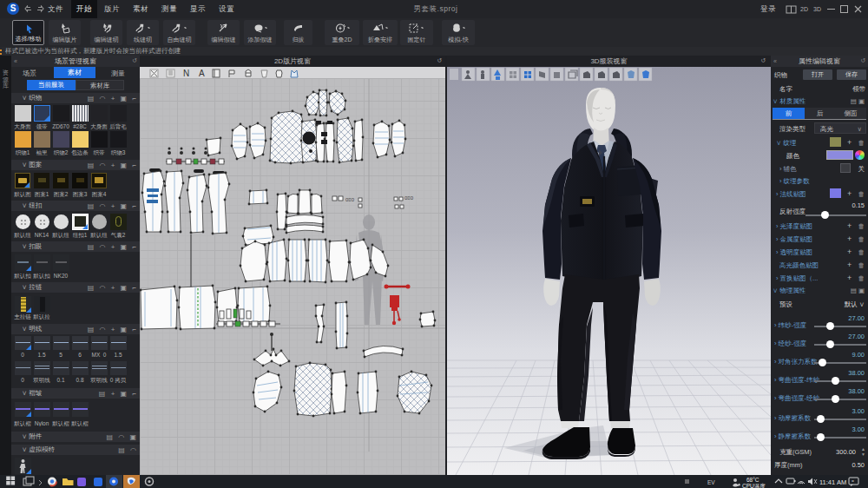  Describe the element at coordinates (201, 73) in the screenshot. I see `svg-text: A` at that location.